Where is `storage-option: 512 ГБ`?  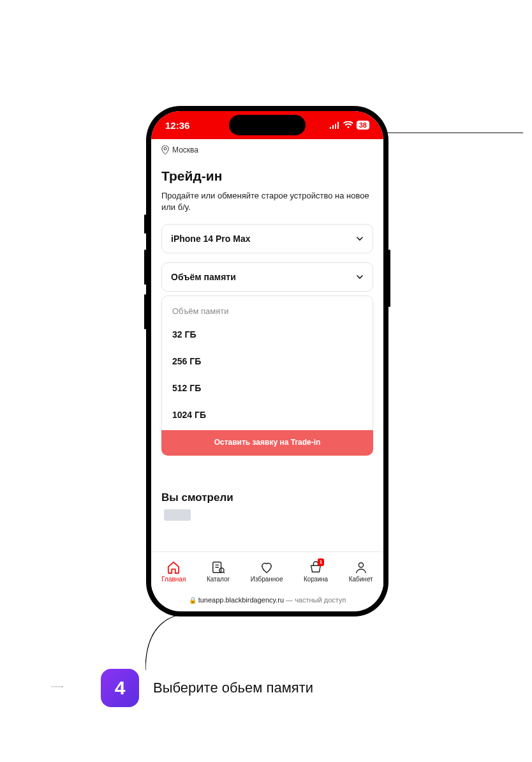
storage-option: 512 ГБ is located at coordinates (267, 388).